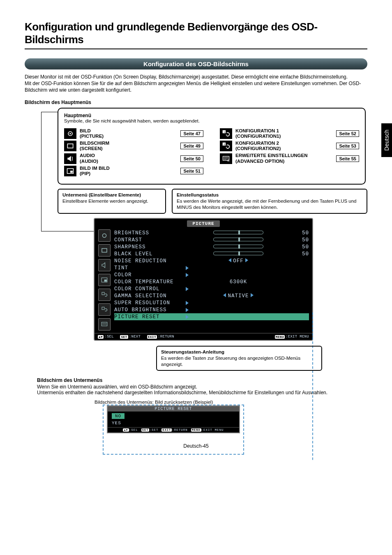  I want to click on osd-row: TINT, so click(212, 268).